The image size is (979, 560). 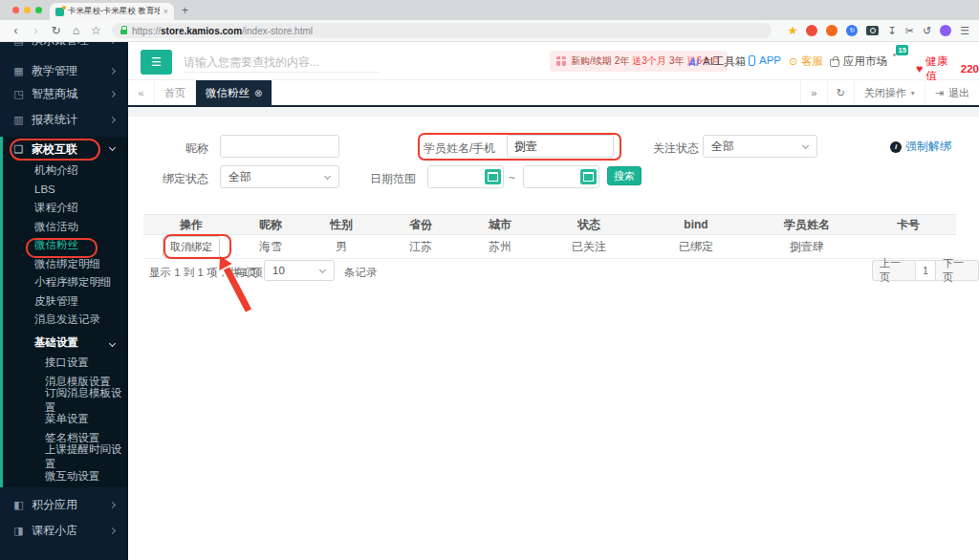 What do you see at coordinates (965, 31) in the screenshot?
I see `browser-menu-icon: ☰` at bounding box center [965, 31].